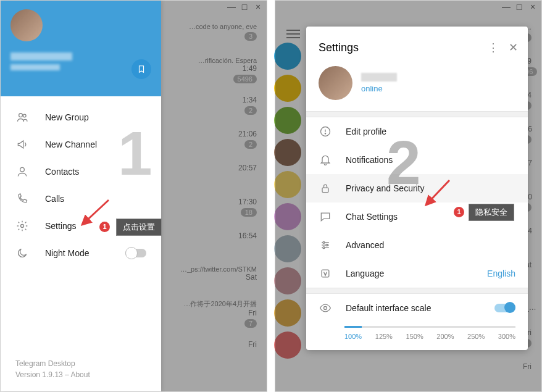  What do you see at coordinates (384, 336) in the screenshot?
I see `scale-option: 125%` at bounding box center [384, 336].